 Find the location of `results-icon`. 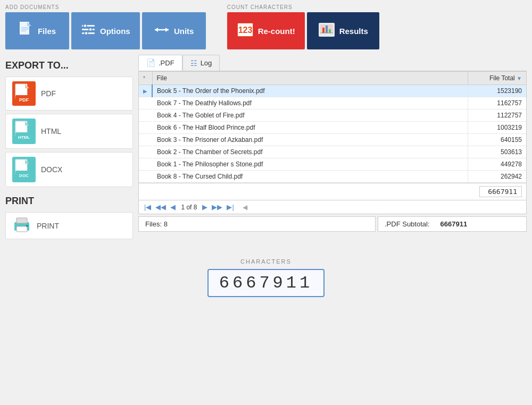

results-icon is located at coordinates (327, 31).